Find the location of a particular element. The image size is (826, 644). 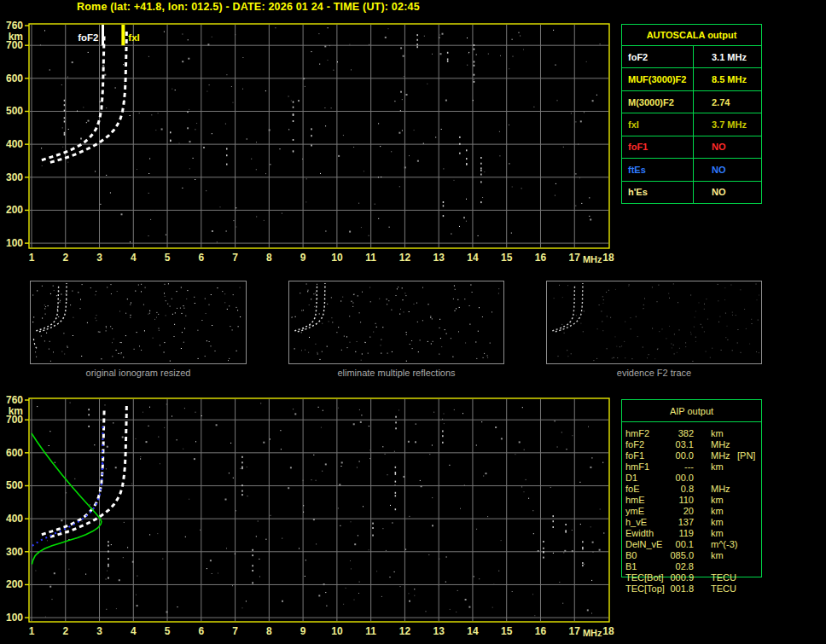

aip-value: 001.8 is located at coordinates (679, 589).